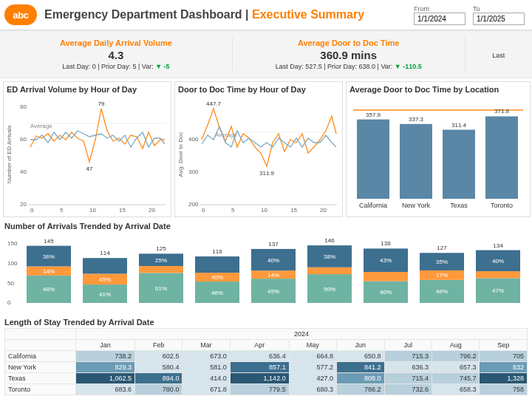 Image resolution: width=532 pixels, height=399 pixels. I want to click on svg-text: 357.9, so click(374, 115).